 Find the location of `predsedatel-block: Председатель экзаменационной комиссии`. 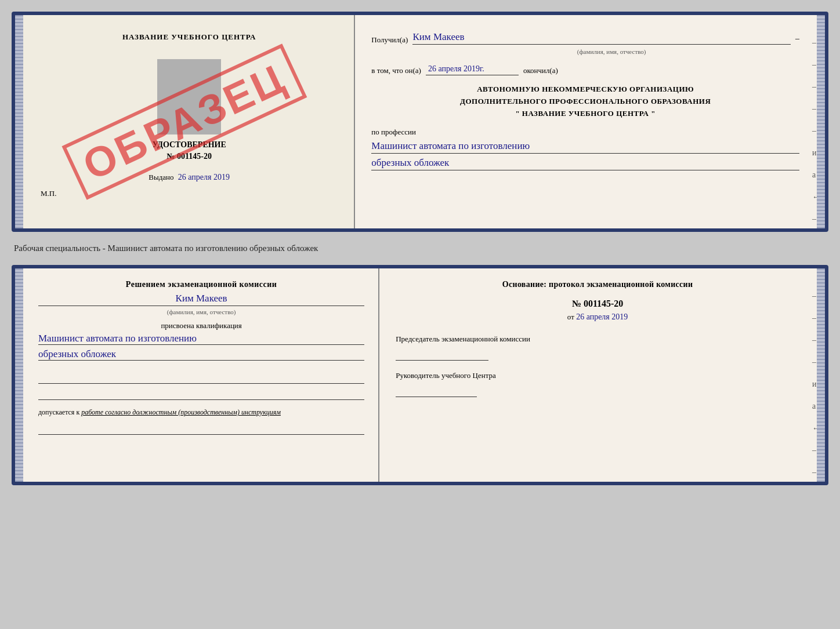

predsedatel-block: Председатель экзаменационной комиссии is located at coordinates (598, 347).